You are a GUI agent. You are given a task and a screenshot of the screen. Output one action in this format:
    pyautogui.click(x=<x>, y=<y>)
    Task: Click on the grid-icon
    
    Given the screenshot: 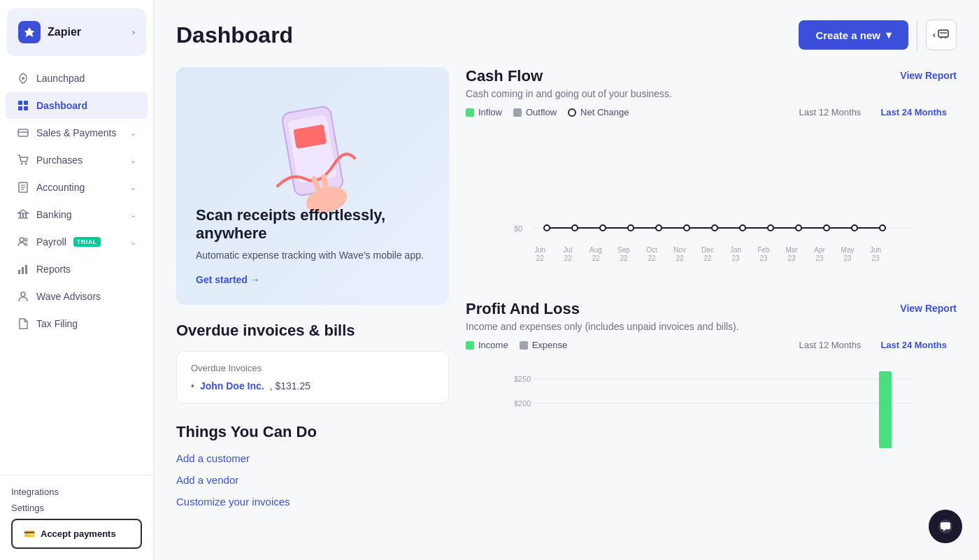 What is the action you would take?
    pyautogui.click(x=23, y=106)
    